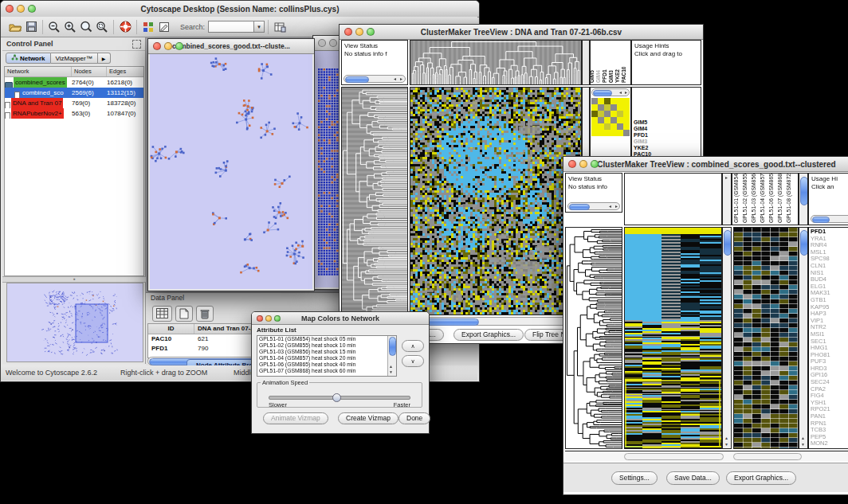  I want to click on column-label: GPL51-04 (GSM857), so click(762, 197).